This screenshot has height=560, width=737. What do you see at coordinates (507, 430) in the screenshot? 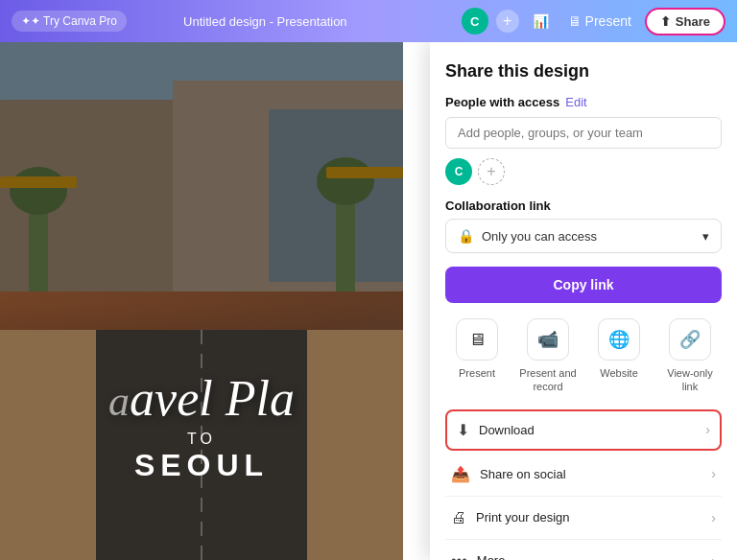
I see `download-label: Download` at bounding box center [507, 430].